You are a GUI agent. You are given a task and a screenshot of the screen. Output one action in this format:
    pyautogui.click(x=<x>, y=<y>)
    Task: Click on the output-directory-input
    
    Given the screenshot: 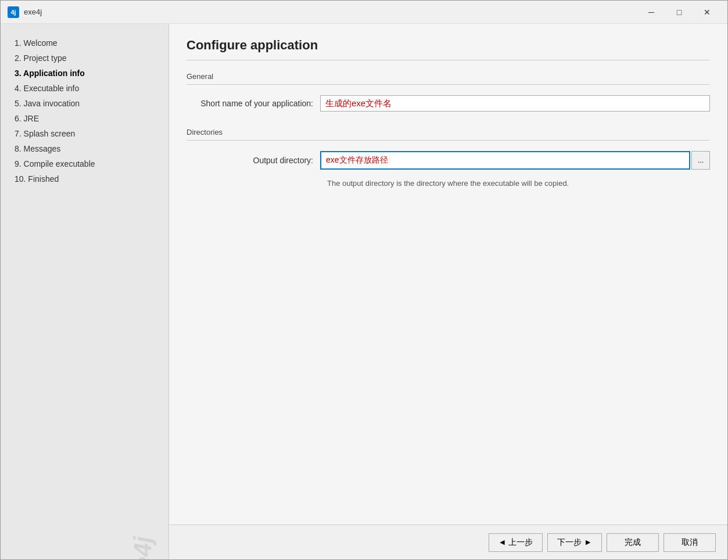 What is the action you would take?
    pyautogui.click(x=505, y=160)
    